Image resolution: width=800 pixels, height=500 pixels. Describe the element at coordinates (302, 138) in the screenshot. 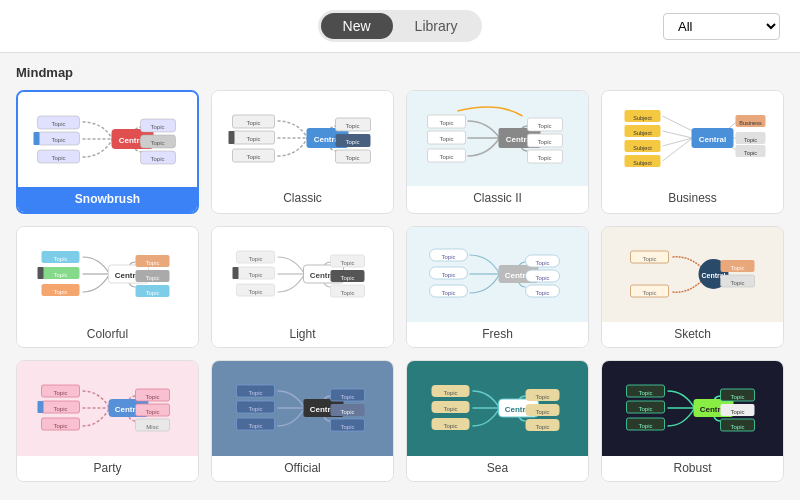

I see `preview-classic: Topic Topic Topic Central Topic Topic To…` at that location.